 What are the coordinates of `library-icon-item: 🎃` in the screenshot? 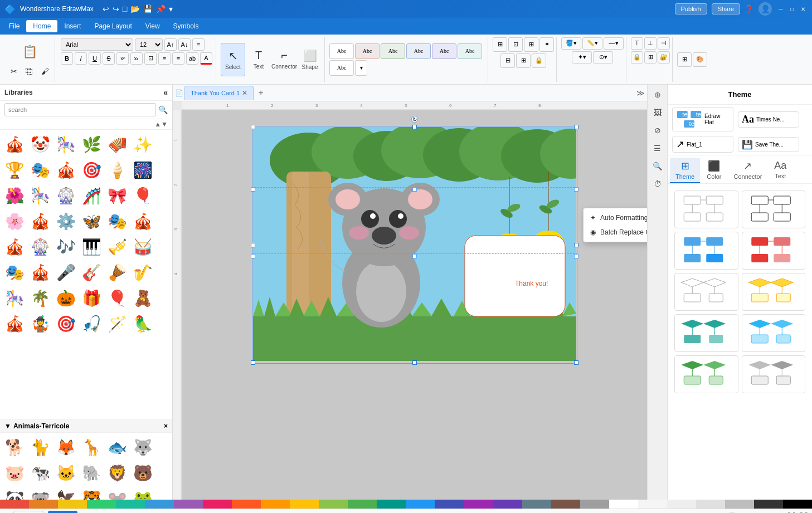 It's located at (66, 298).